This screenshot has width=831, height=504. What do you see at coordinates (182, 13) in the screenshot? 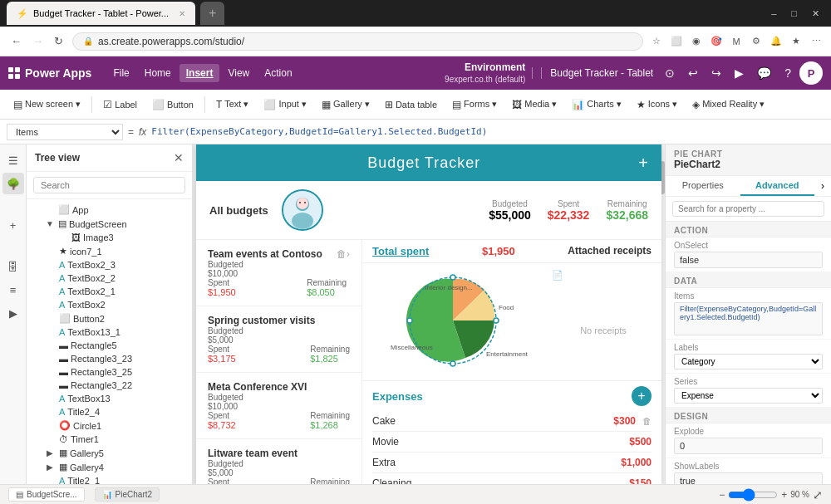
I see `tab-close: ✕` at bounding box center [182, 13].